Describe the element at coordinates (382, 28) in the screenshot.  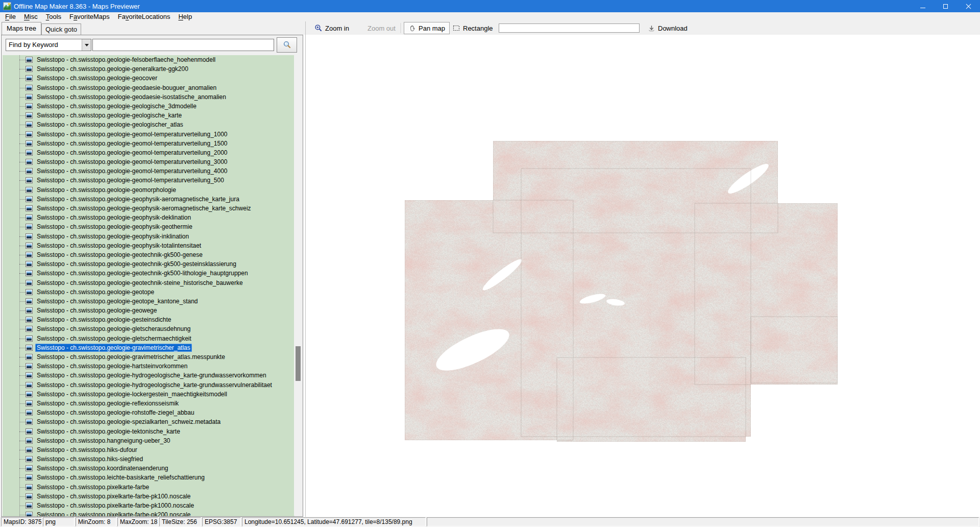
I see `zoom-out-button: Zoom out` at that location.